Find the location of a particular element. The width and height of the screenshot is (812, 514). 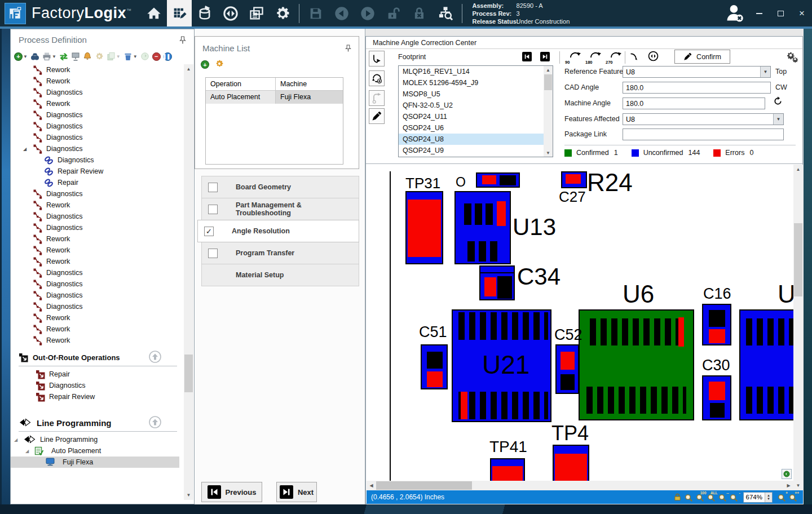

gear-faded-icon is located at coordinates (99, 56).